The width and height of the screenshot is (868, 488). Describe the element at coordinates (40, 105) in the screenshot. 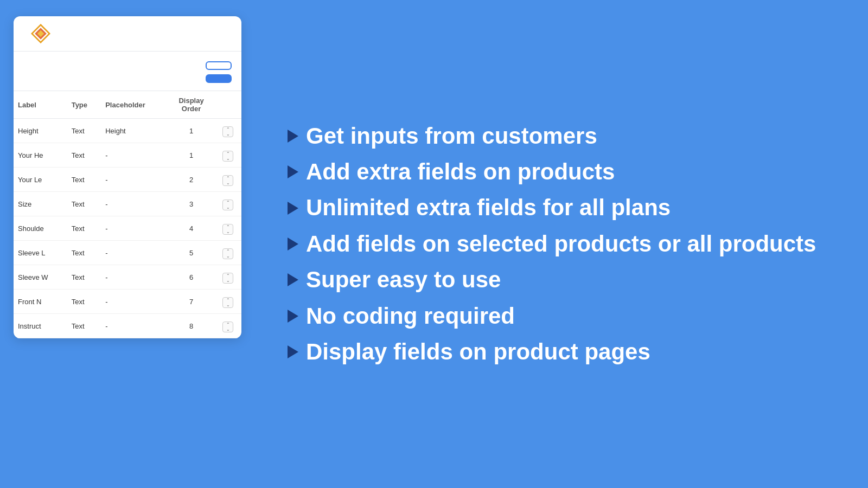

I see `col-header-label: Label` at that location.